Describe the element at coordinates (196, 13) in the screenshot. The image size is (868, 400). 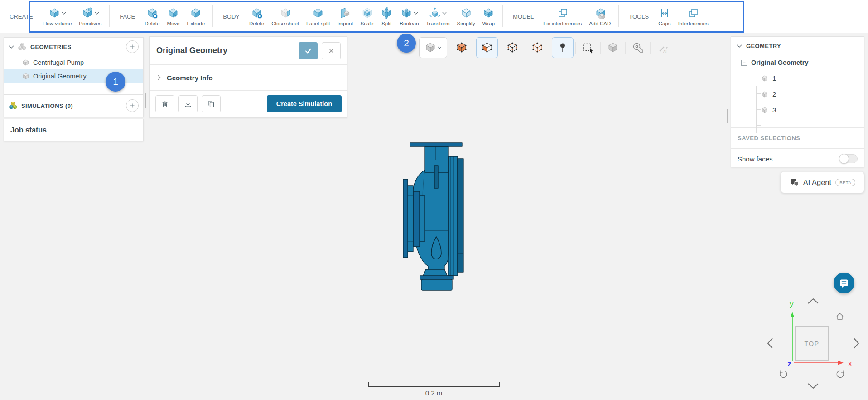
I see `extrude-face-icon` at that location.